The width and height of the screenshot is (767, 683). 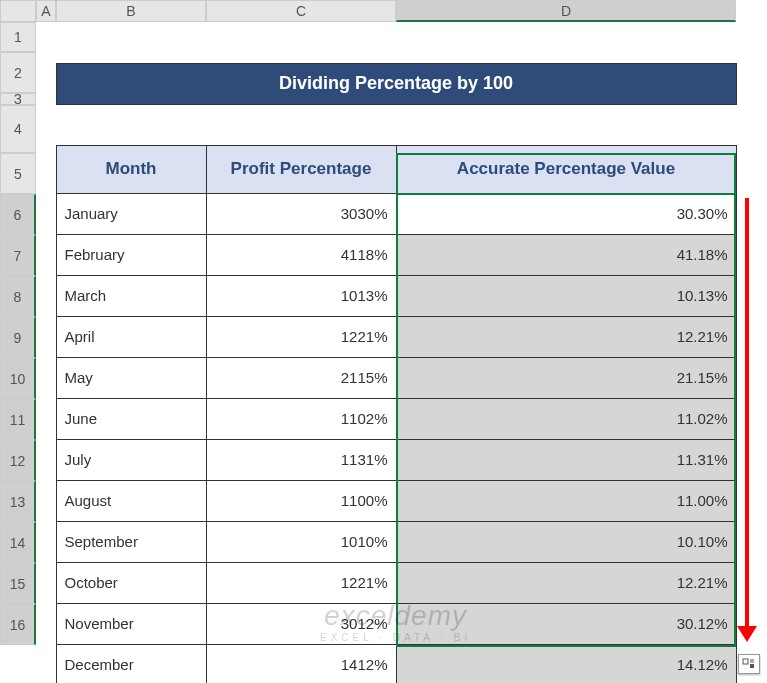 What do you see at coordinates (566, 169) in the screenshot?
I see `header-accurate: Accurate Percentage Value` at bounding box center [566, 169].